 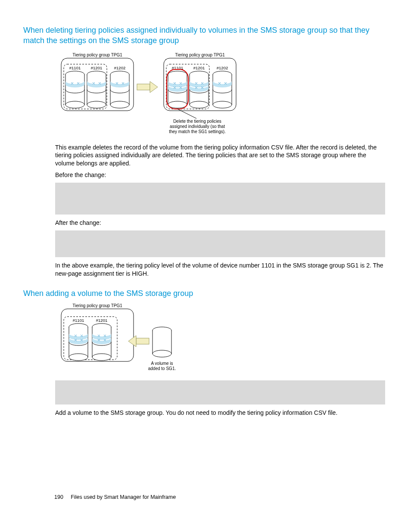 I want to click on paragraph-example-delete: This example deletes the record of the v…, so click(x=220, y=156).